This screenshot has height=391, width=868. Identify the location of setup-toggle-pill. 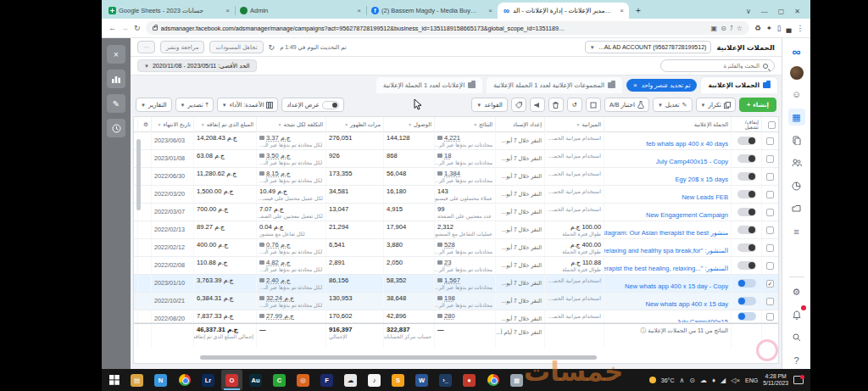
(331, 105).